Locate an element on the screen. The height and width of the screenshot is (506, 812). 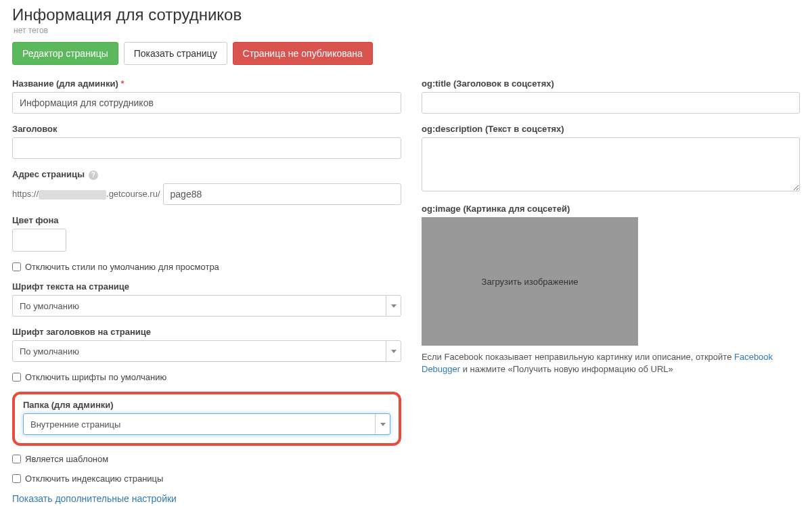
slug-input is located at coordinates (282, 194).